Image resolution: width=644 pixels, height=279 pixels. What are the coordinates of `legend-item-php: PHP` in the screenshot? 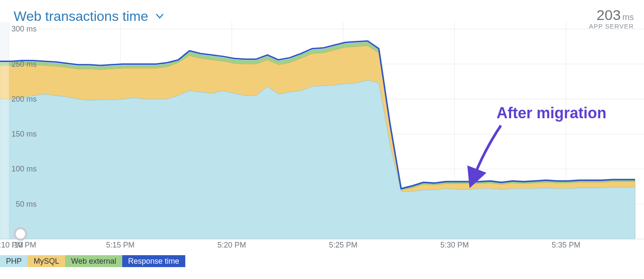 It's located at (14, 261).